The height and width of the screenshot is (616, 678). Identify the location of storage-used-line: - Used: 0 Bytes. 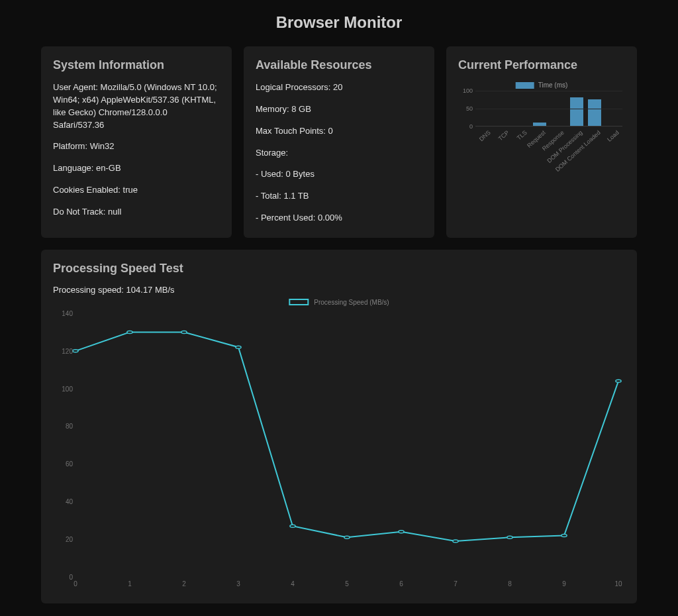
(339, 175).